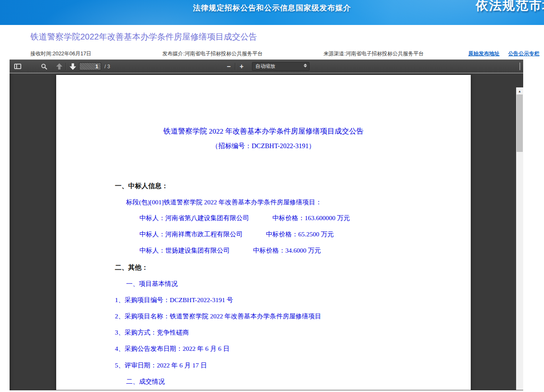 Image resolution: width=544 pixels, height=392 pixels. I want to click on document-subtitle: （招标编号：DCZBHT-2022-3191）, so click(263, 146).